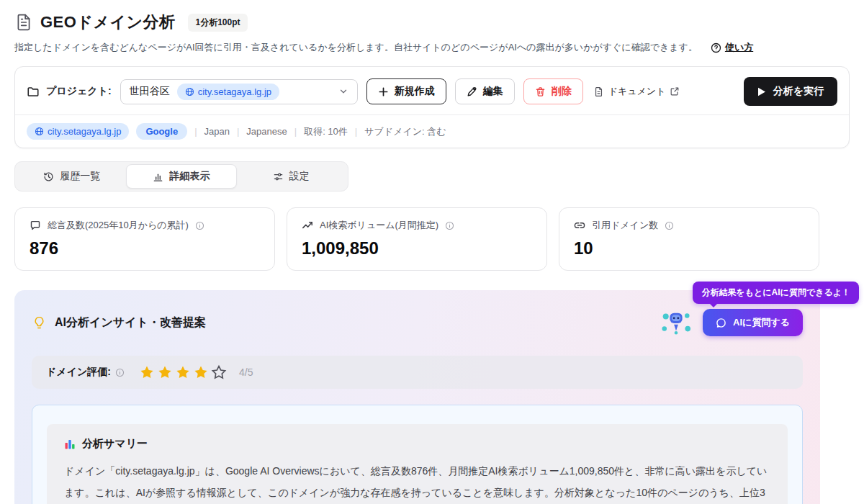  Describe the element at coordinates (418, 372) in the screenshot. I see `domain-rating-bar: ドメイン評価: 4/5` at that location.